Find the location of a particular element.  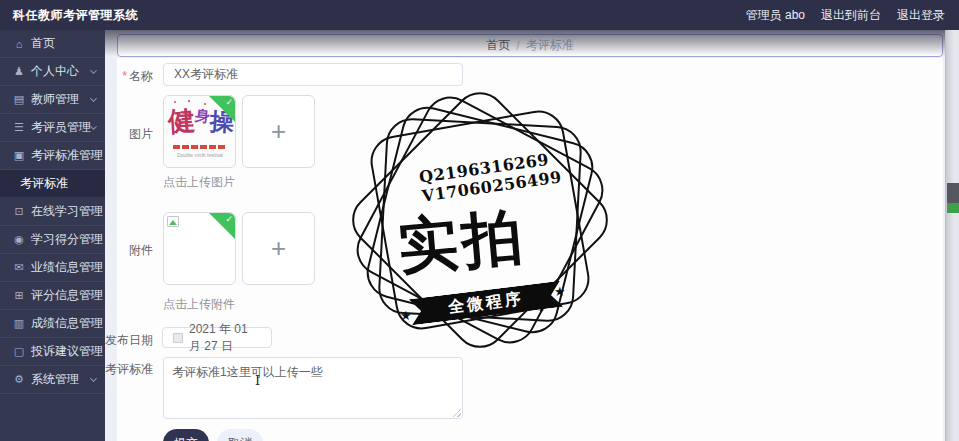

standard-label: 考评标准 is located at coordinates (129, 370).